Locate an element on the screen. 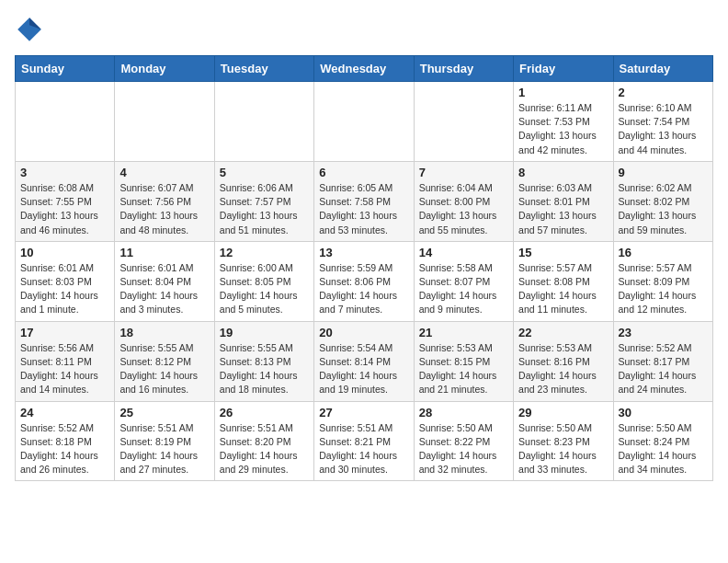 This screenshot has height=563, width=728. day-number: 16 is located at coordinates (664, 252).